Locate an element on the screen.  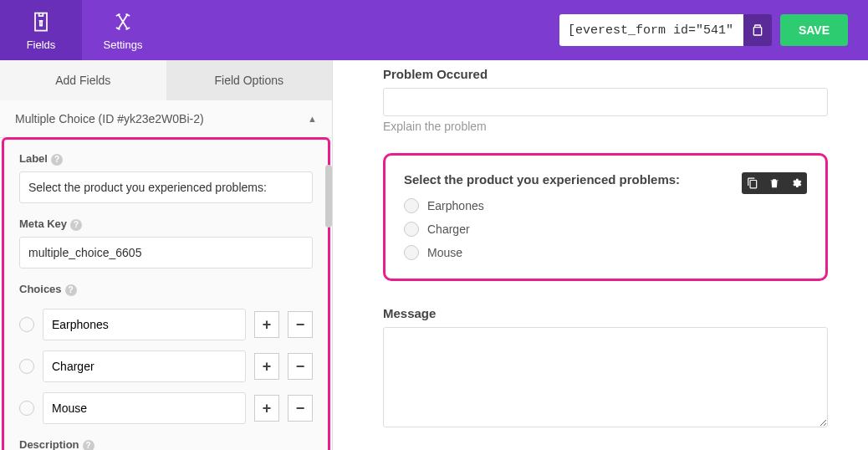
save-button: SAVE is located at coordinates (814, 30).